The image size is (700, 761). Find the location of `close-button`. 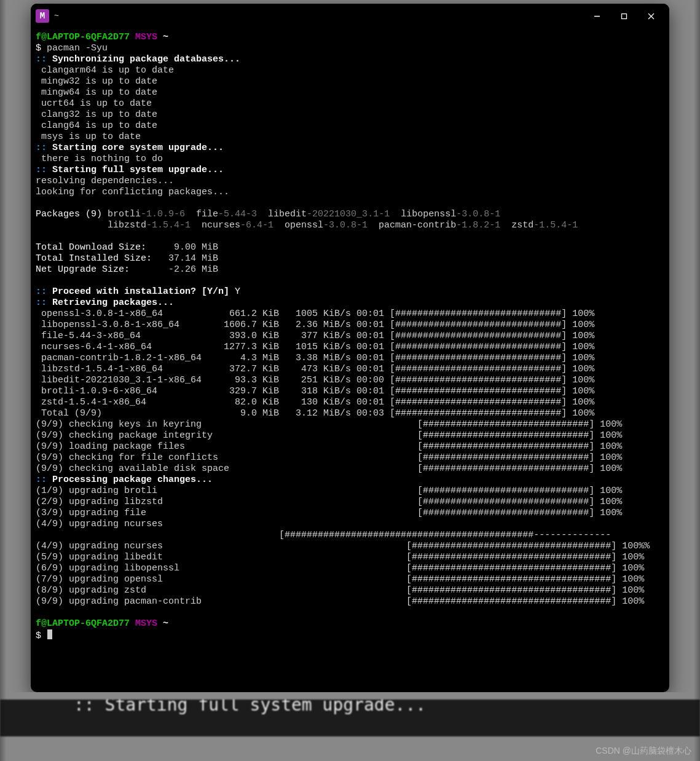

close-button is located at coordinates (651, 16).